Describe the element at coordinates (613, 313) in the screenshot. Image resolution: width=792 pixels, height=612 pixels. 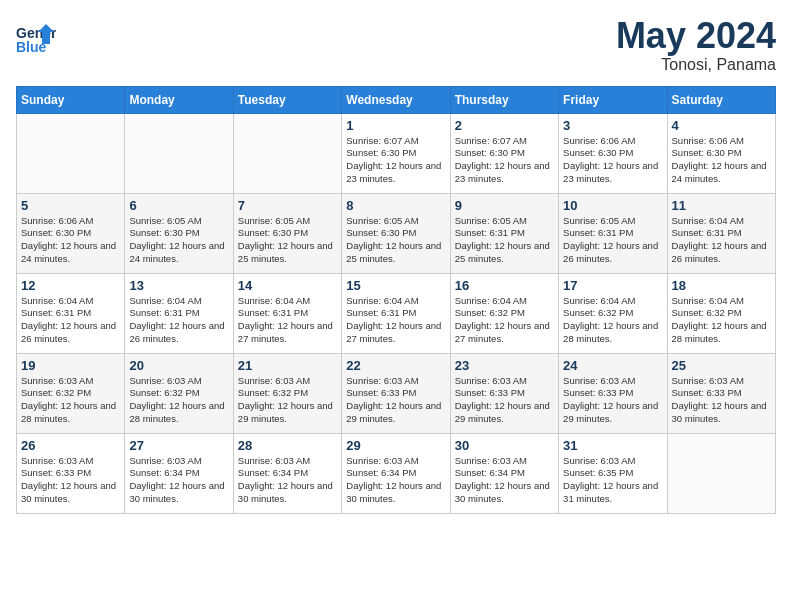
I see `calendar-cell: 17Sunrise: 6:04 AMSunset: 6:32 PMDayligh…` at that location.